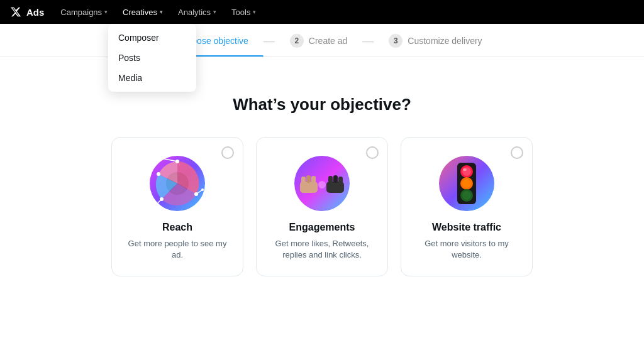  What do you see at coordinates (35, 13) in the screenshot?
I see `app-name: Ads` at bounding box center [35, 13].